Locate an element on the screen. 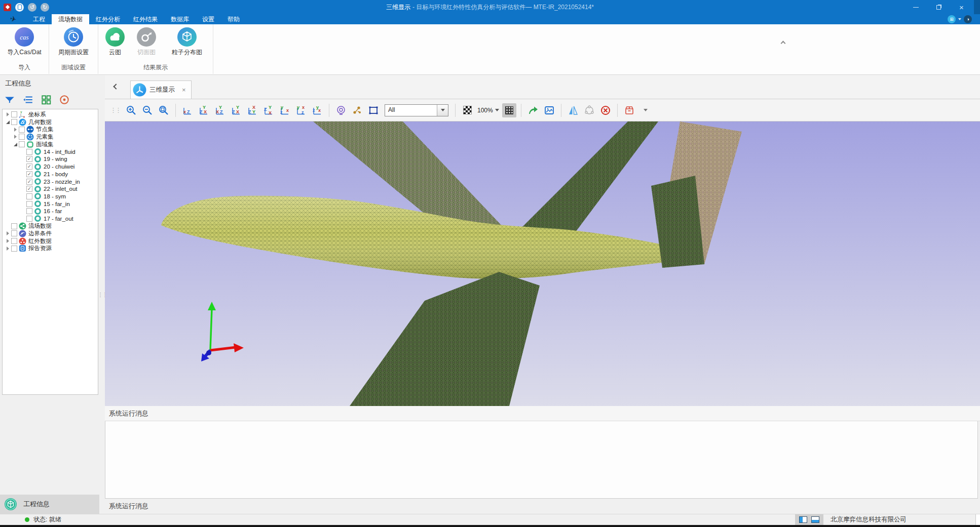  layout-bottom-panel-icon is located at coordinates (815, 519).